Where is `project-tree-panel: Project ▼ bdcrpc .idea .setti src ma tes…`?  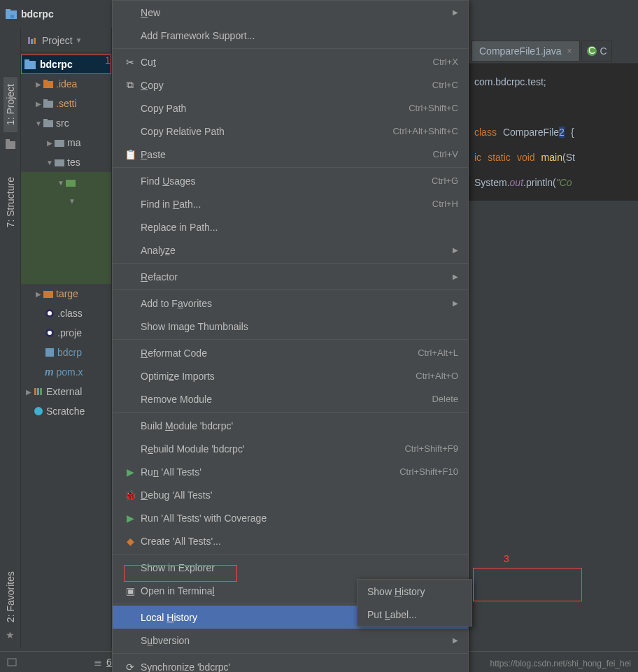
project-tree-panel: Project ▼ bdcrpc .idea .setti src ma tes… is located at coordinates (66, 338).